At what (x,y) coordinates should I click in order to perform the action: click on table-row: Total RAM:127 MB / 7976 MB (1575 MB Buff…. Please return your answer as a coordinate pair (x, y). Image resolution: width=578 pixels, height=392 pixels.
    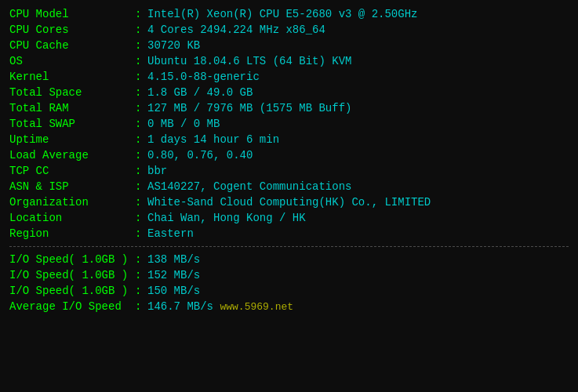
    Looking at the image, I should click on (289, 108).